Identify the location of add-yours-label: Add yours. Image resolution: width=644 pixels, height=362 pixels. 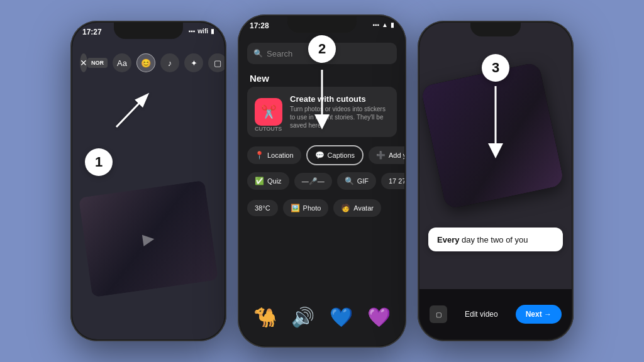
(396, 155).